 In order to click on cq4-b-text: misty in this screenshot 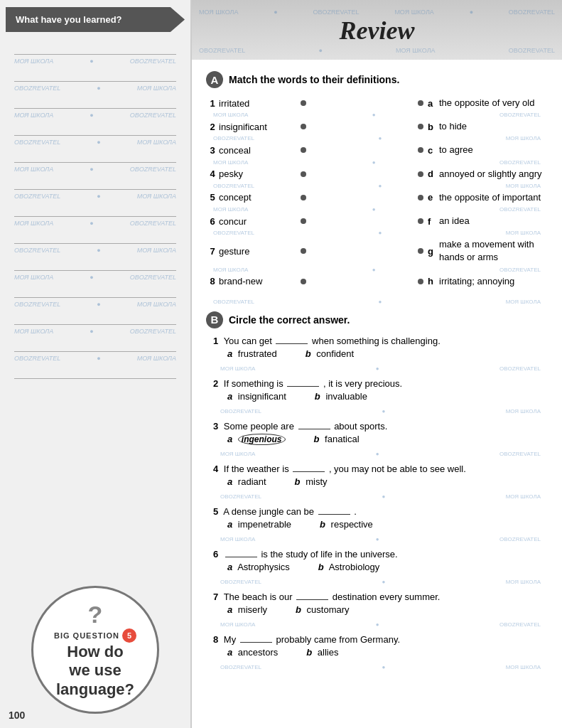, I will do `click(316, 482)`.